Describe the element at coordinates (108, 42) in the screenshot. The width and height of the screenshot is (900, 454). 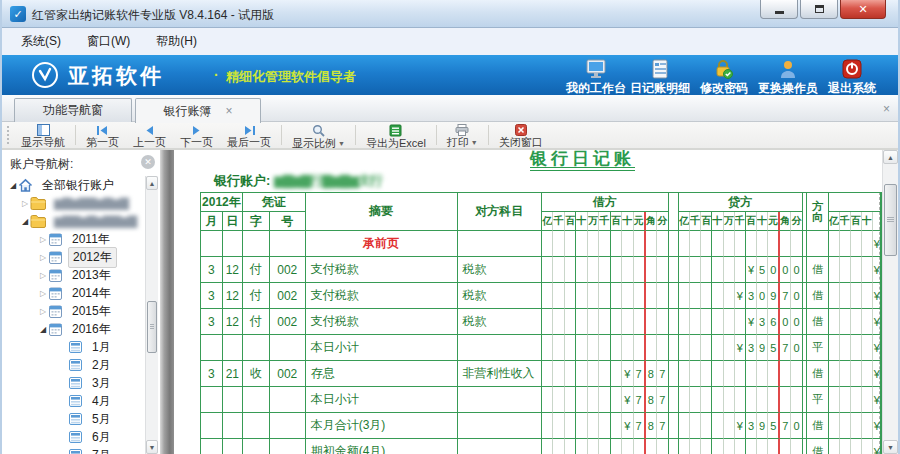
I see `menu-item: 窗口(W)` at that location.